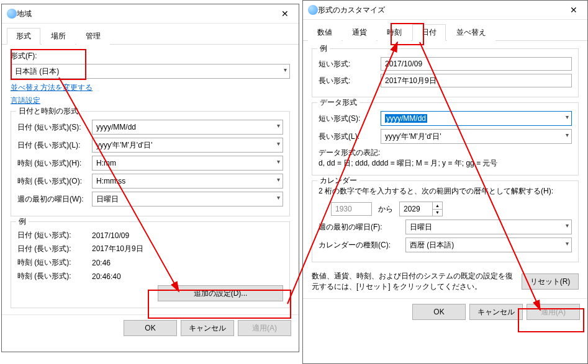  What do you see at coordinates (188, 199) in the screenshot?
I see `first-day-dropdown: 日曜日▾` at bounding box center [188, 199].